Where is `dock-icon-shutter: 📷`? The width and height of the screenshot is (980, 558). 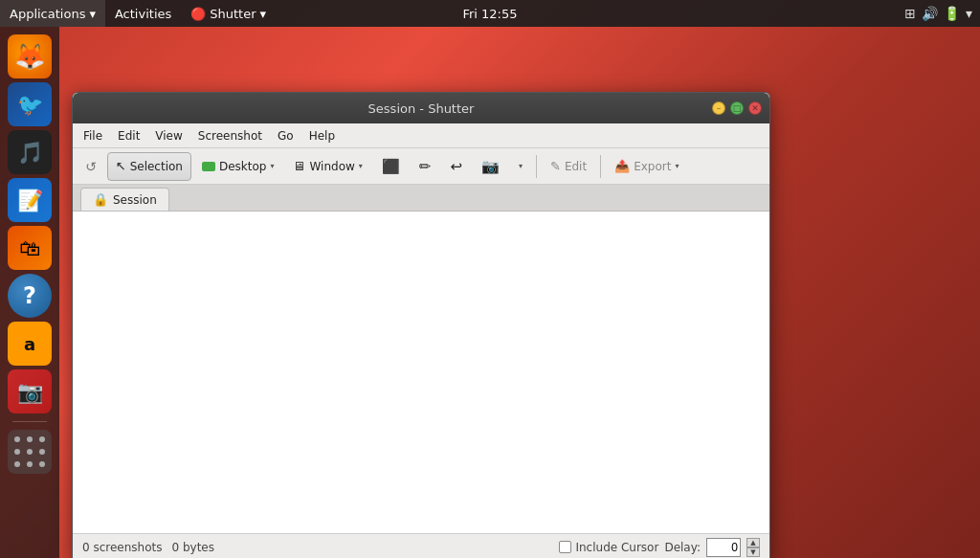
dock-icon-shutter: 📷 is located at coordinates (30, 391).